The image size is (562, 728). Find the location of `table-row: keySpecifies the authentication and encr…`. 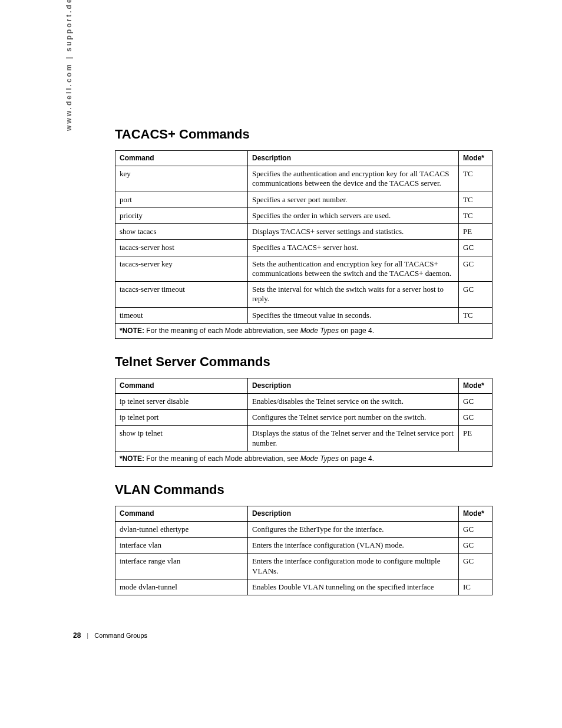

table-row: keySpecifies the authentication and encr… is located at coordinates (304, 179).